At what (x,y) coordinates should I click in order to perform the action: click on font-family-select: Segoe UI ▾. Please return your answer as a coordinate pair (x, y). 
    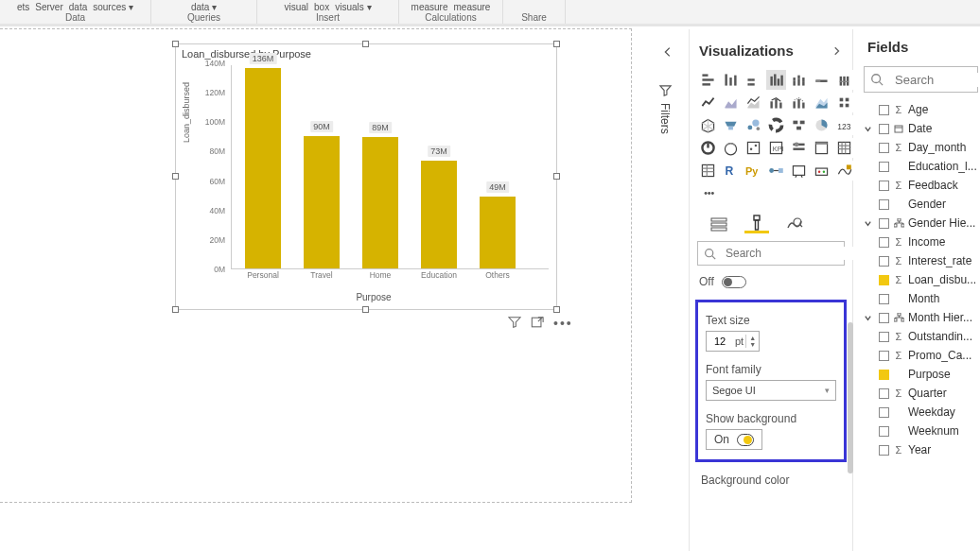
    Looking at the image, I should click on (771, 390).